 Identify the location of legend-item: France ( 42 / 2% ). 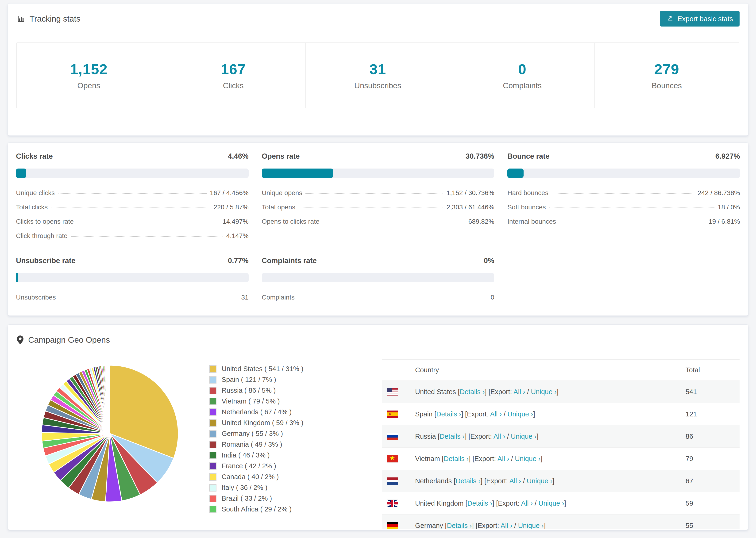
(256, 466).